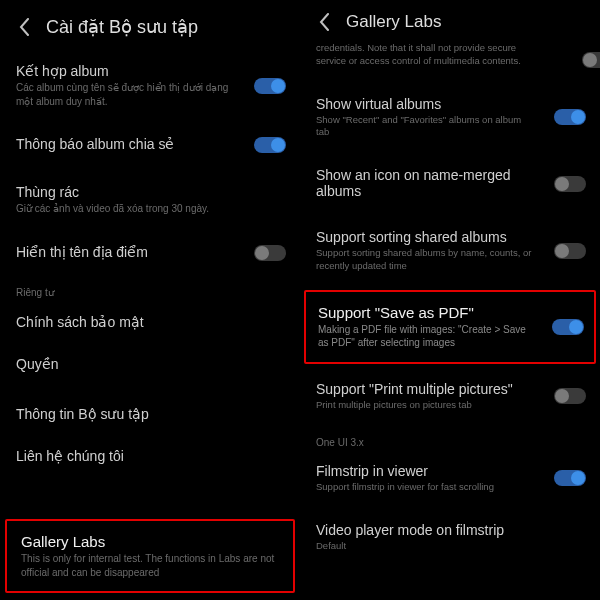 The image size is (600, 600). Describe the element at coordinates (270, 253) in the screenshot. I see `toggle-location-names` at that location.